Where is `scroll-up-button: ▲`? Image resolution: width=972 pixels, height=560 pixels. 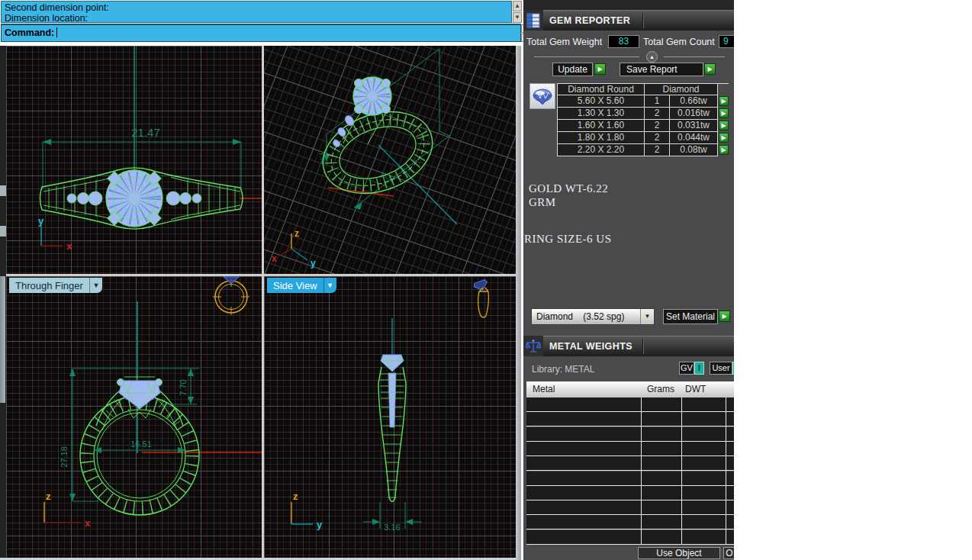 scroll-up-button: ▲ is located at coordinates (517, 6).